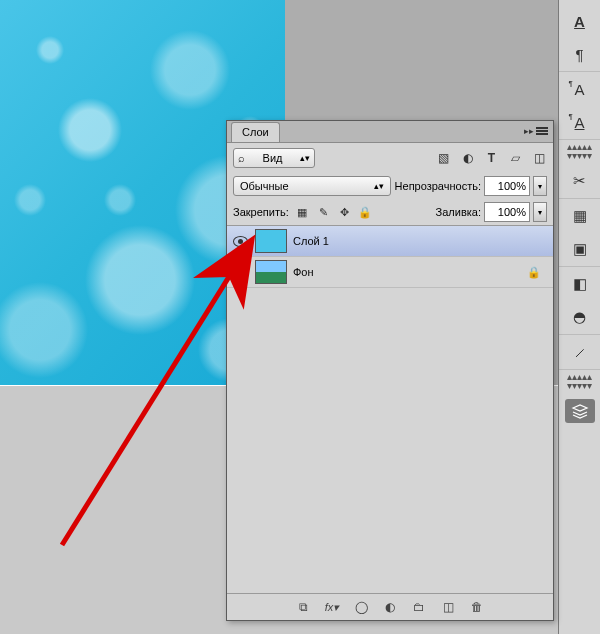  Describe the element at coordinates (540, 186) in the screenshot. I see `opacity-chevron-button: ▾` at that location.